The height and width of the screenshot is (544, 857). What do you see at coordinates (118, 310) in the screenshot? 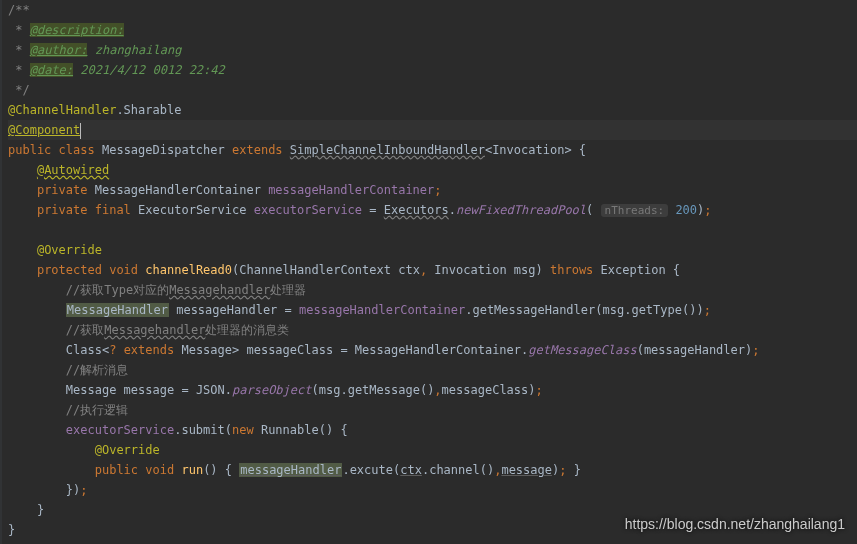
I see `type-messagehandler: MessageHandler` at bounding box center [118, 310].